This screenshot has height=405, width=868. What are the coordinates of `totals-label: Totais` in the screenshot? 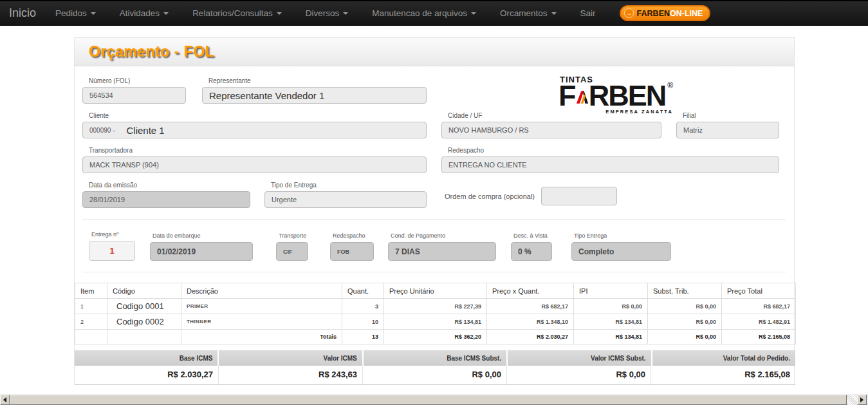 It's located at (262, 337).